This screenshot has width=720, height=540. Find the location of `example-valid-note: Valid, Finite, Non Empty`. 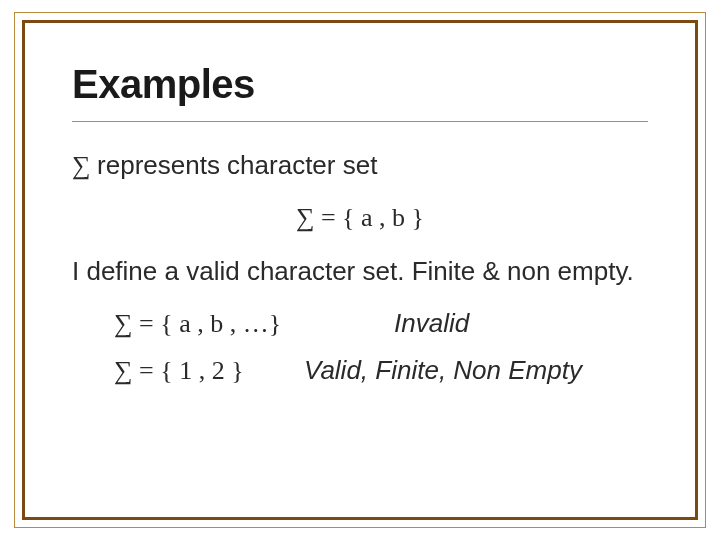

example-valid-note: Valid, Finite, Non Empty is located at coordinates (443, 370).